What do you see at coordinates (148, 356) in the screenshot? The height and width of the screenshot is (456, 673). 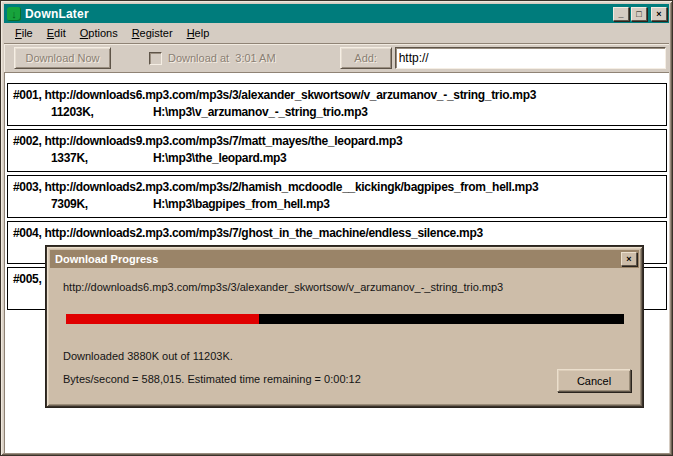 I see `downloaded-status-text: Downloaded 3880K out of 11203K.` at bounding box center [148, 356].